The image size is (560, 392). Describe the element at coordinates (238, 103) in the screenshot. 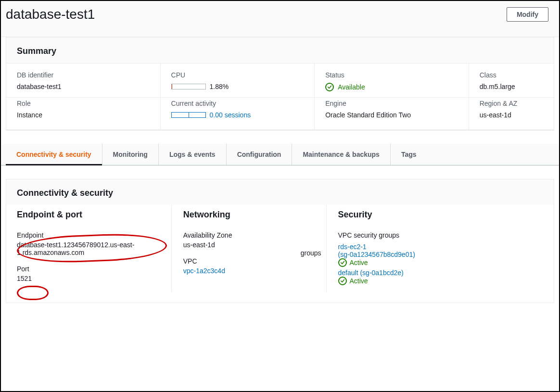

I see `activity-label: Current activity` at that location.